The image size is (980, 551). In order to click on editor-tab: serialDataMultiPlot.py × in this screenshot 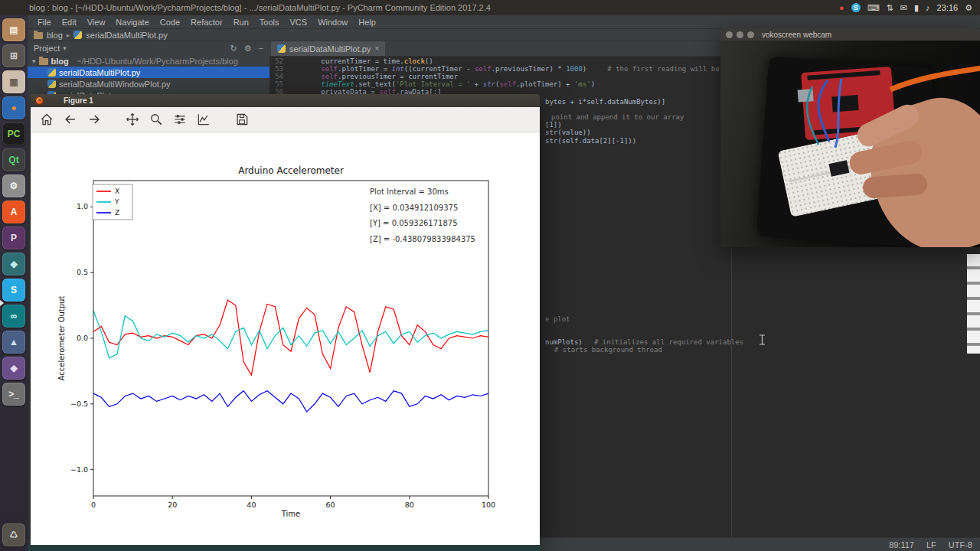, I will do `click(328, 49)`.